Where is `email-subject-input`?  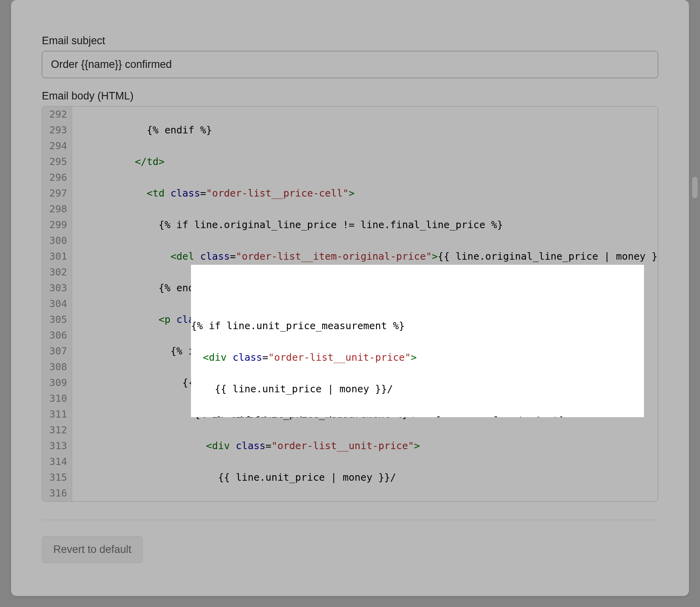 email-subject-input is located at coordinates (350, 65).